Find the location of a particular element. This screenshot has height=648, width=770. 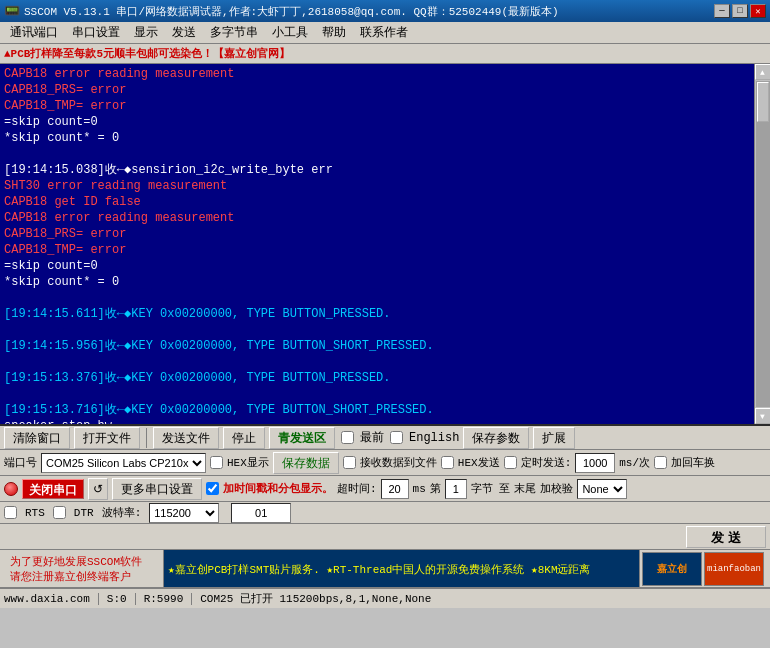

status-url: www.daxia.com is located at coordinates (52, 599).